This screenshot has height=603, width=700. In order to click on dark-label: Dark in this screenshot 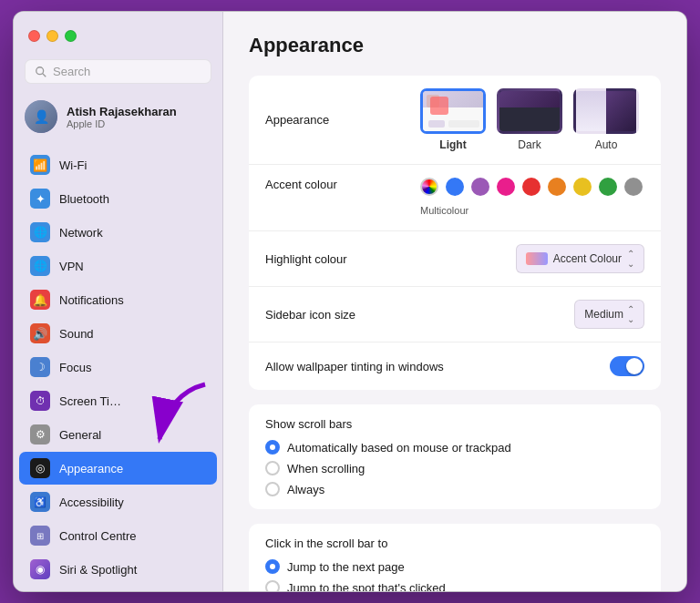, I will do `click(529, 145)`.